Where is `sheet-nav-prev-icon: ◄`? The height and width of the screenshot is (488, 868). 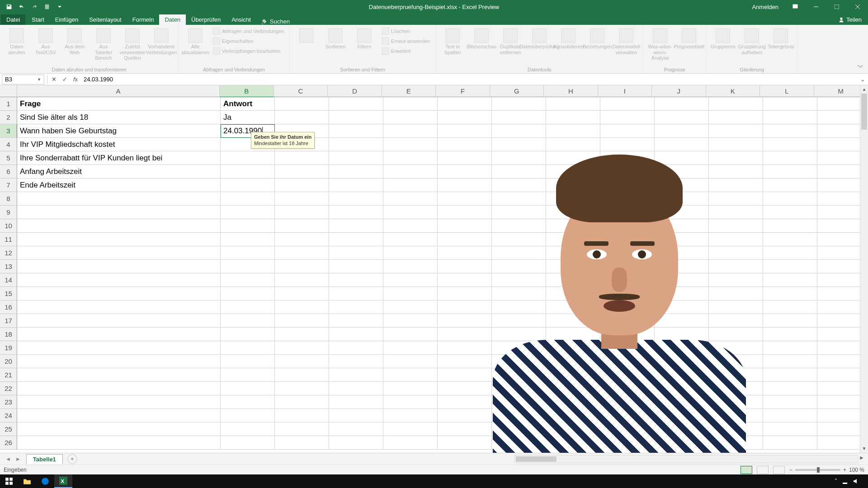
sheet-nav-prev-icon: ◄ is located at coordinates (8, 459).